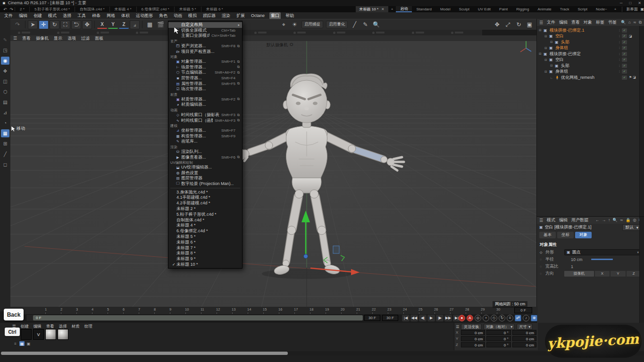 The height and width of the screenshot is (362, 644). Describe the element at coordinates (560, 59) in the screenshot. I see `object-name: 空白` at that location.